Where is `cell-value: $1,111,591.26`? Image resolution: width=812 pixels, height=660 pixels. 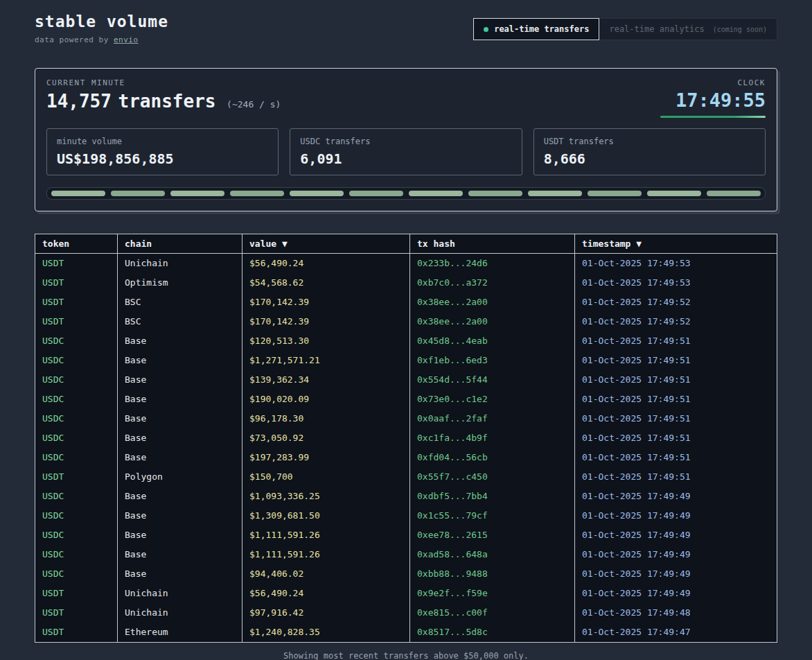 cell-value: $1,111,591.26 is located at coordinates (326, 535).